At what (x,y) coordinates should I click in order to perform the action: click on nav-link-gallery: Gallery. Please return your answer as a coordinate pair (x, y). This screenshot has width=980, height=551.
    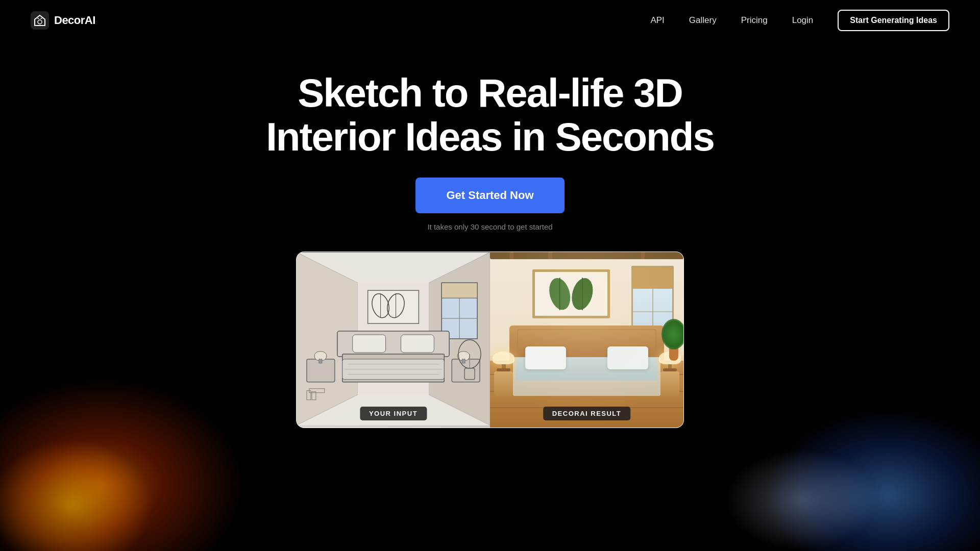
    Looking at the image, I should click on (703, 20).